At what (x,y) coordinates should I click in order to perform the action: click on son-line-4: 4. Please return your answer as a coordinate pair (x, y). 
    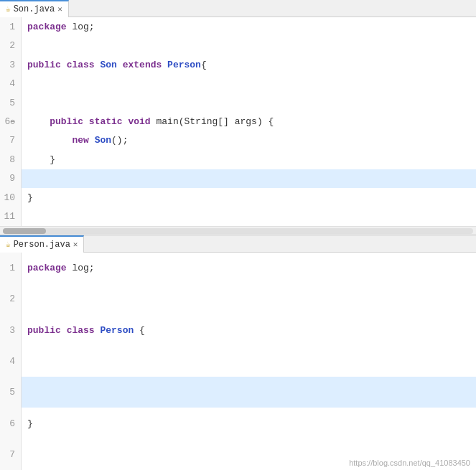
    Looking at the image, I should click on (238, 83).